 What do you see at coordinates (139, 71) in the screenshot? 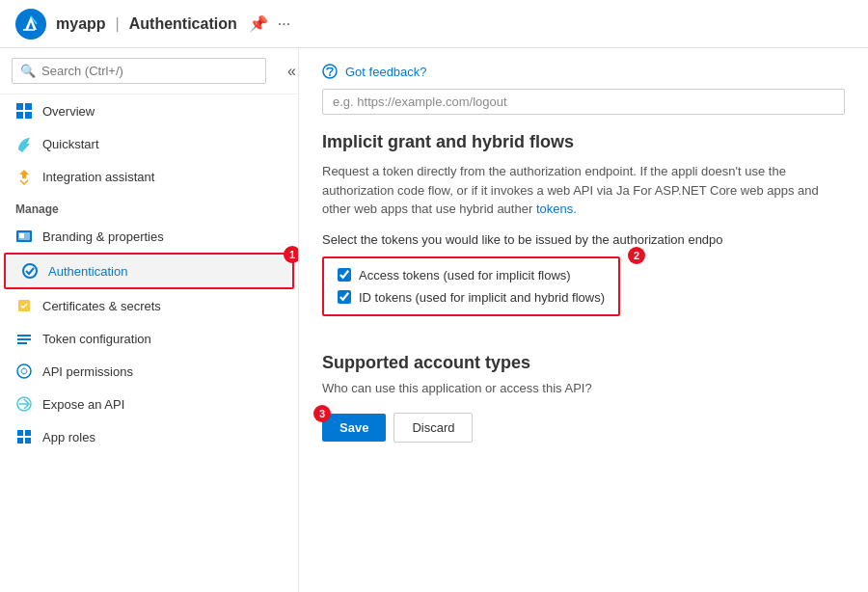
I see `search-box: 🔍` at bounding box center [139, 71].